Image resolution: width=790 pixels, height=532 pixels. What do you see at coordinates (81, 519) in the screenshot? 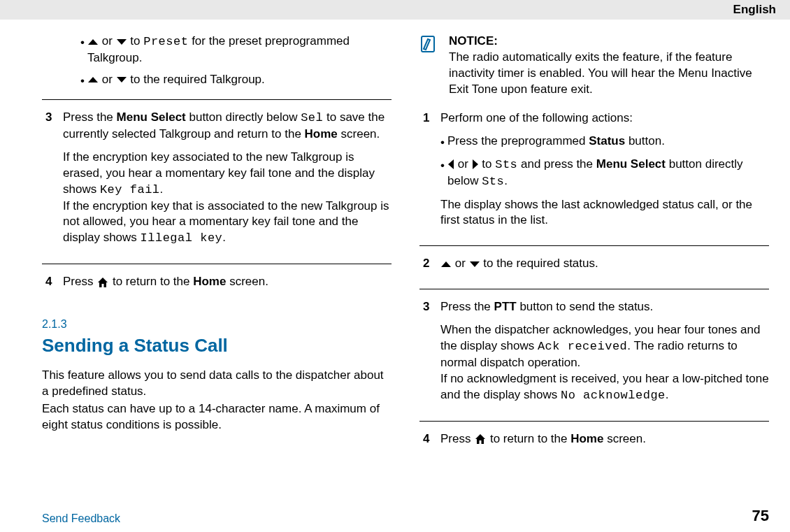
I see `send-feedback-link: Send Feedback` at bounding box center [81, 519].